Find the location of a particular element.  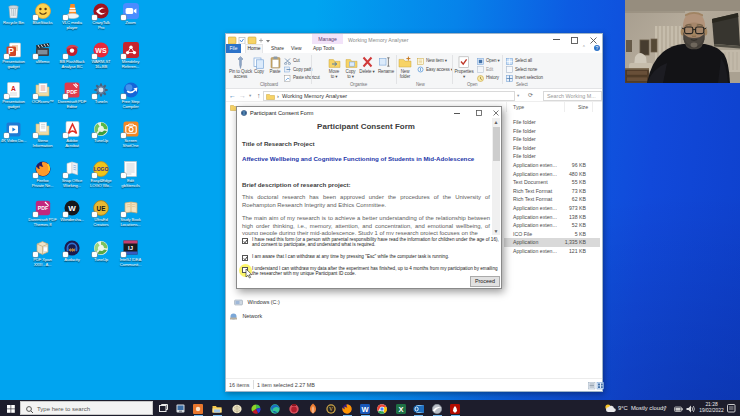

svg-text: V is located at coordinates (331, 409).